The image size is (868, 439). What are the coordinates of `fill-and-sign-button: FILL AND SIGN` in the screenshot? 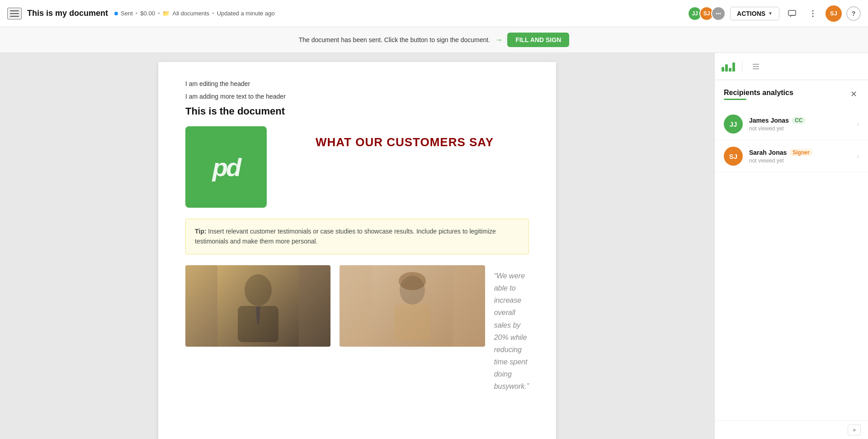 It's located at (538, 40).